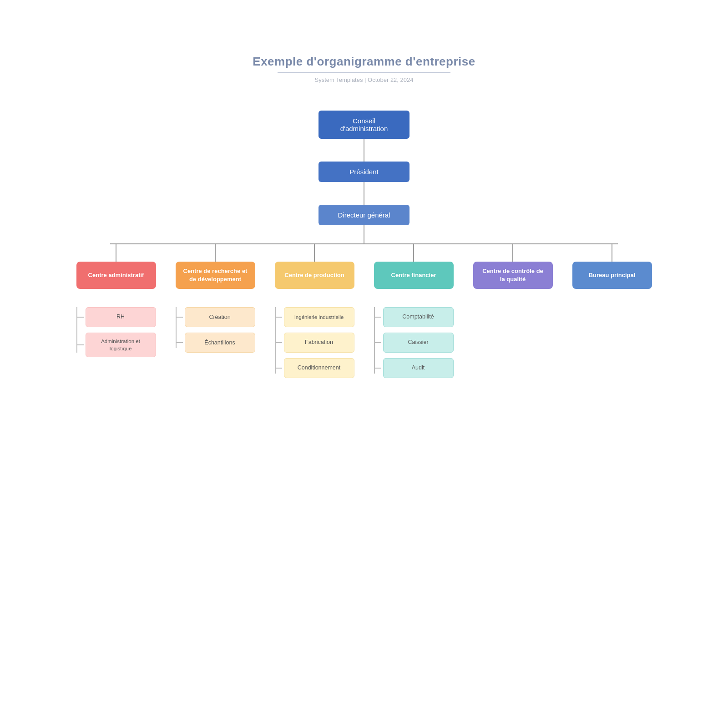 The height and width of the screenshot is (728, 728). I want to click on bracket-h-audit, so click(378, 368).